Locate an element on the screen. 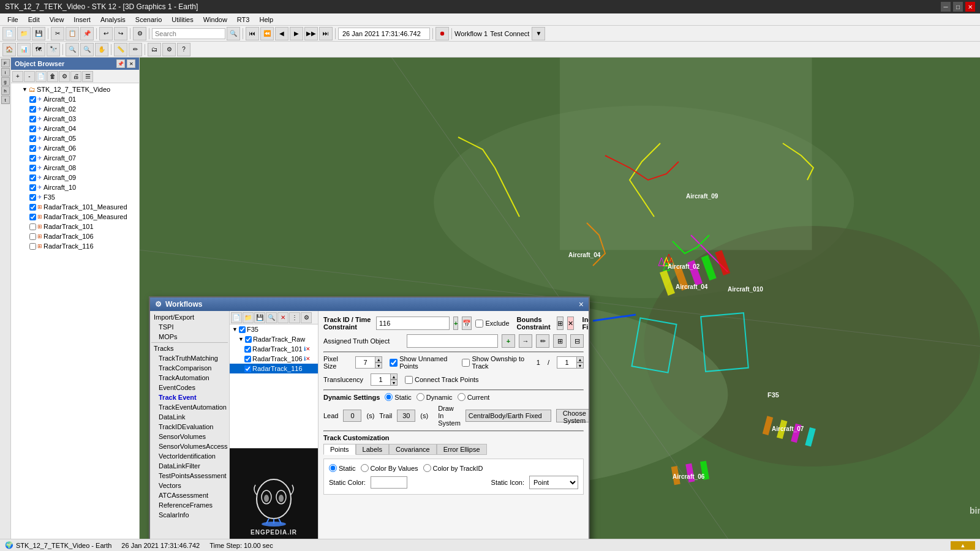  ob-tb-delete: 🗑 is located at coordinates (53, 77).